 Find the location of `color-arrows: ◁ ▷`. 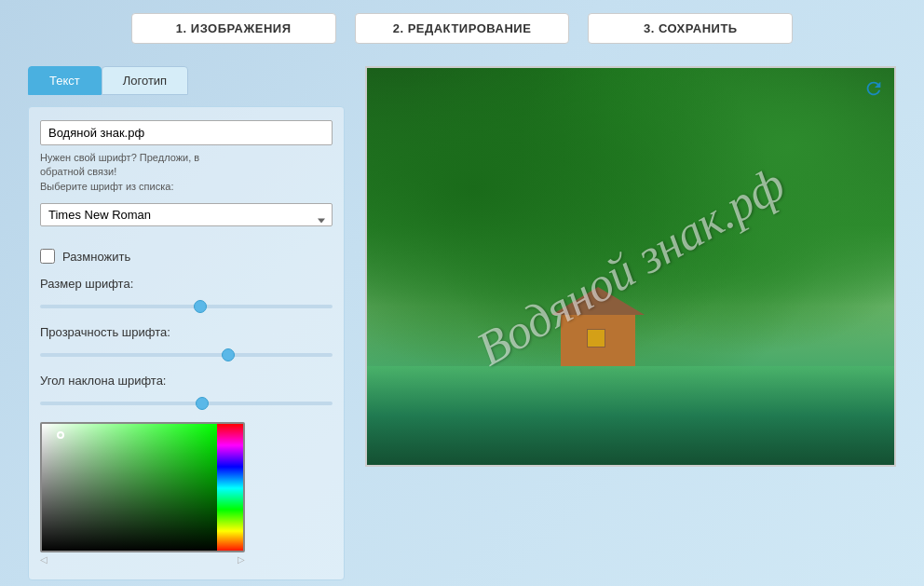

color-arrows: ◁ ▷ is located at coordinates (143, 559).